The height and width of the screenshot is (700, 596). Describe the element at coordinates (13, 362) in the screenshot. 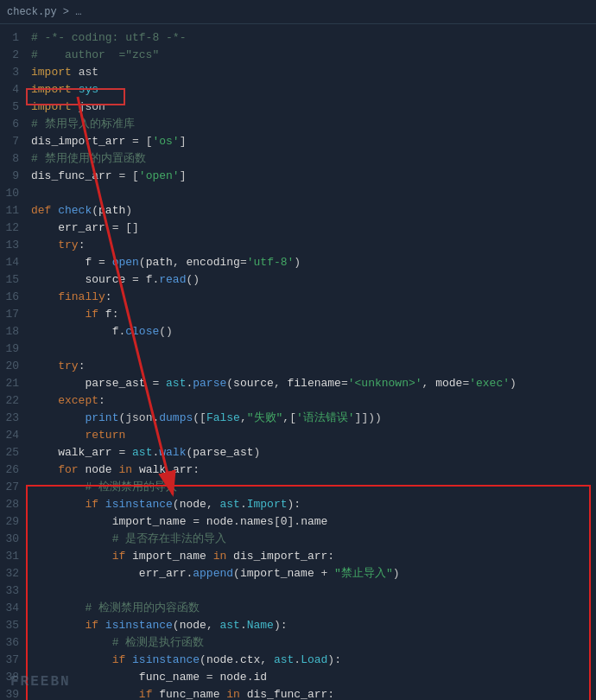

I see `line-numbers: 1234567891011121314151617181920212223242…` at that location.